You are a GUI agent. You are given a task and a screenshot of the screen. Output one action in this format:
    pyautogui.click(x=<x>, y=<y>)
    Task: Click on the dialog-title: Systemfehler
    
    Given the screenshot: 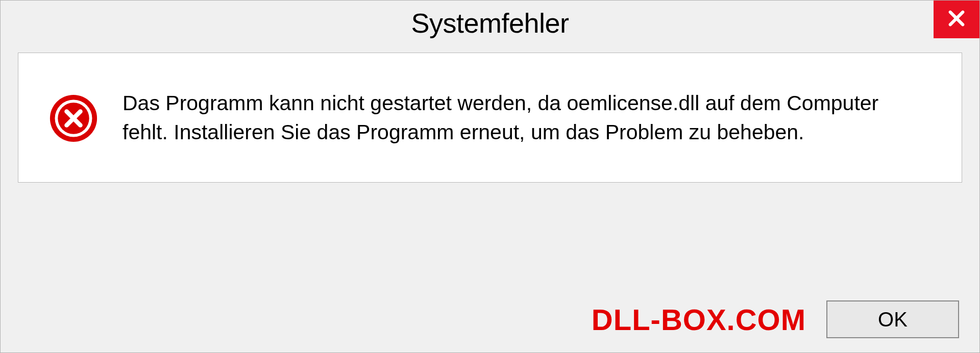 What is the action you would take?
    pyautogui.click(x=490, y=23)
    